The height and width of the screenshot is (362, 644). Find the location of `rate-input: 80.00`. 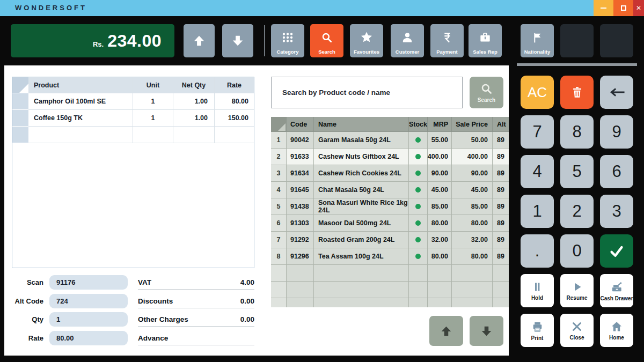

rate-input: 80.00 is located at coordinates (89, 338).